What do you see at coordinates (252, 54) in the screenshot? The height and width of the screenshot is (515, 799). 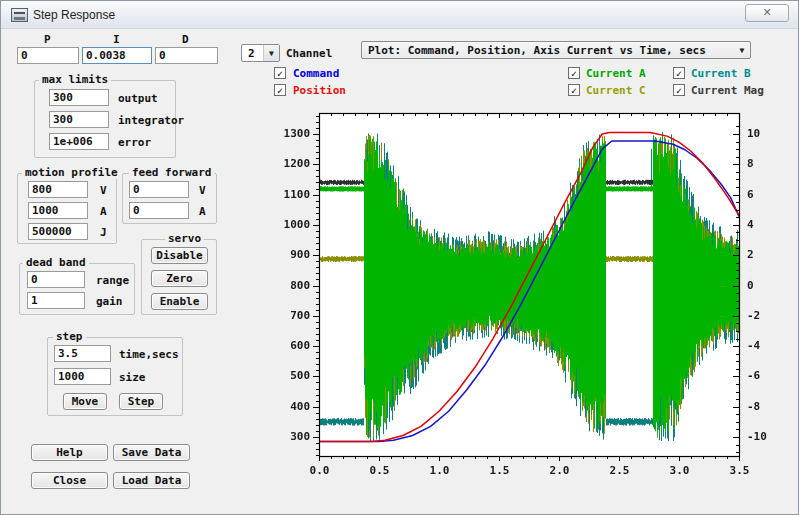 I see `channel-value: 2` at bounding box center [252, 54].